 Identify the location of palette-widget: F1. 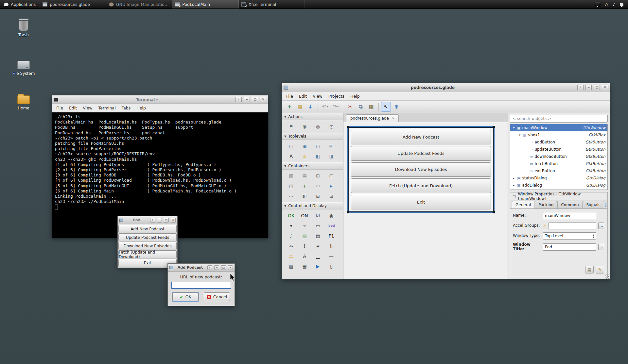
(331, 236).